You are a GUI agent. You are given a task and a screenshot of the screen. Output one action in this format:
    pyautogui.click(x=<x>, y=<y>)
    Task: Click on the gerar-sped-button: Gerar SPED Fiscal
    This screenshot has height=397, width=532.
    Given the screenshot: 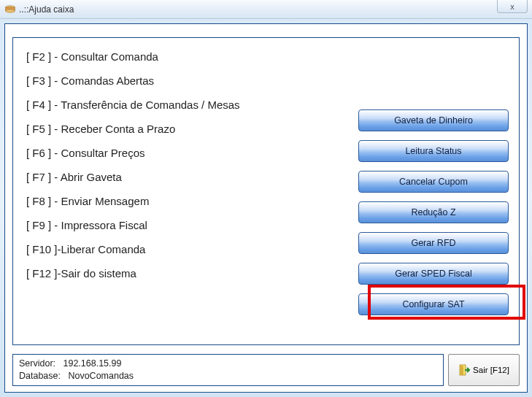 What is the action you would take?
    pyautogui.click(x=433, y=274)
    